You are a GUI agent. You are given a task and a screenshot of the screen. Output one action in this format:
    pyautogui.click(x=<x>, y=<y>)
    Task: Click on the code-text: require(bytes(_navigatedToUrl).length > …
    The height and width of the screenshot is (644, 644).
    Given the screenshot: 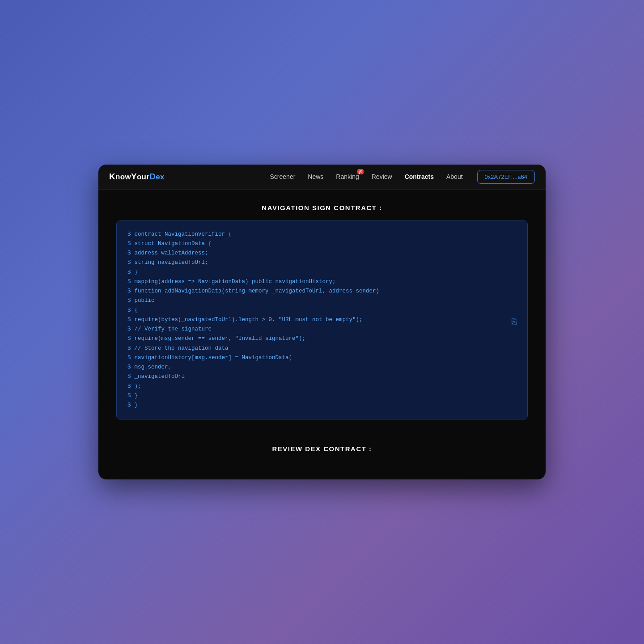 What is the action you would take?
    pyautogui.click(x=249, y=320)
    